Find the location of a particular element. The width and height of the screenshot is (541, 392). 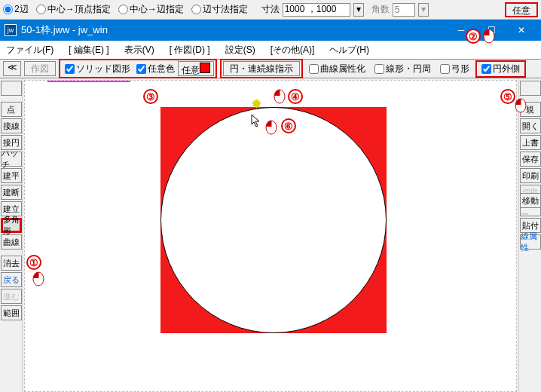

dimension-label: 寸法 is located at coordinates (270, 9).